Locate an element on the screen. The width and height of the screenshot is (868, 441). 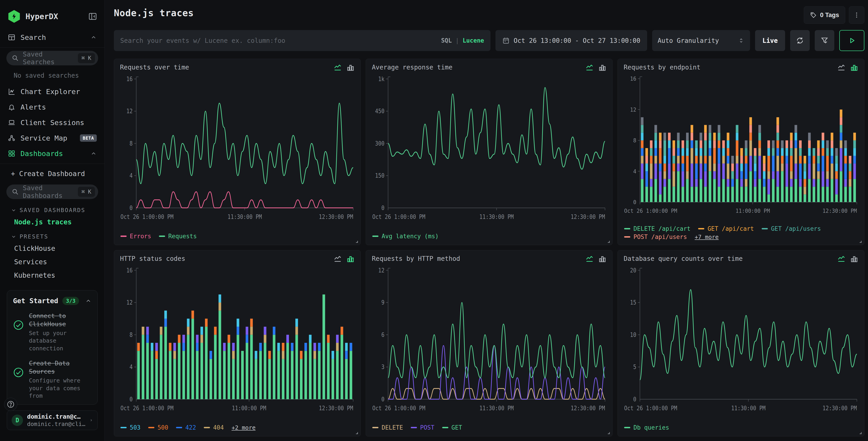
granularity-select: Auto Granularity is located at coordinates (701, 40).